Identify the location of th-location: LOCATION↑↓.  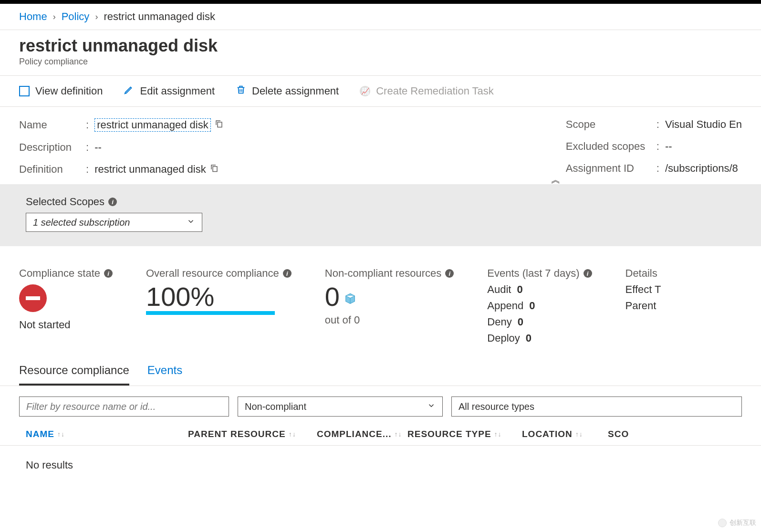
(555, 434).